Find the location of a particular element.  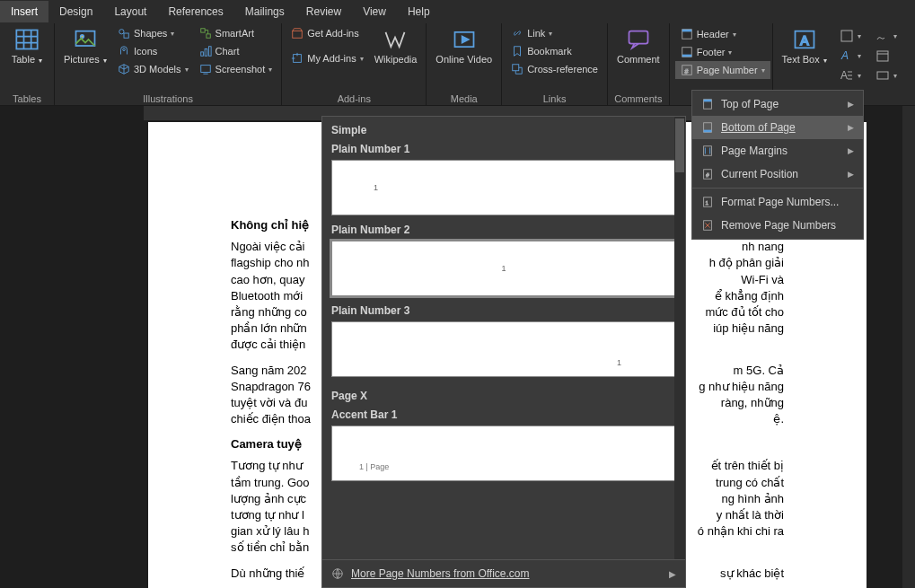

get-addins-button: Get Add-ins is located at coordinates (327, 33).